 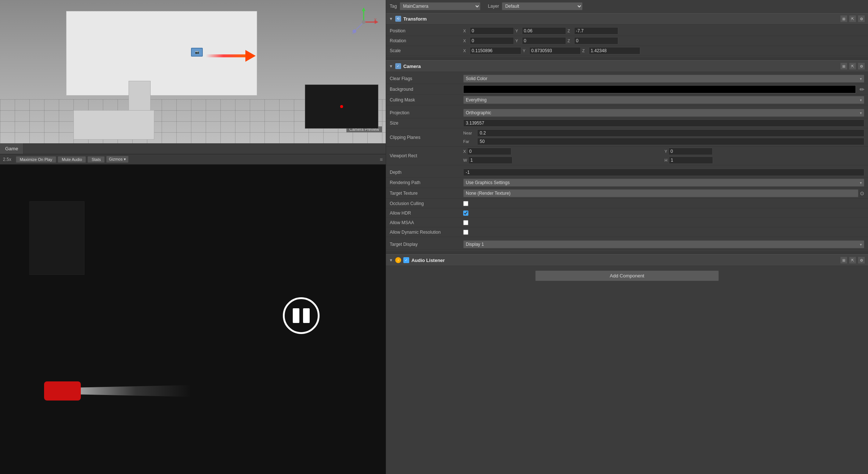 I want to click on allow-msaa-row: Allow MSAA, so click(x=627, y=223).